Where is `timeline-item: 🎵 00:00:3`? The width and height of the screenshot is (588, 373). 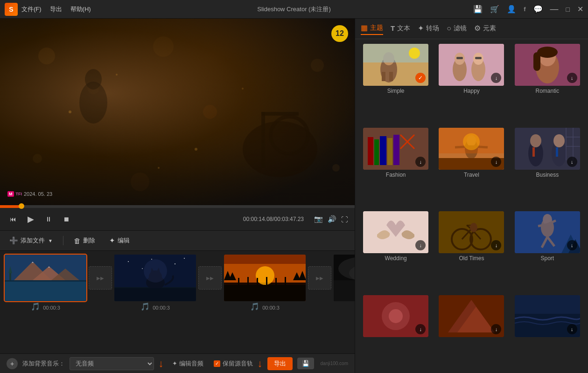 timeline-item: 🎵 00:00:3 is located at coordinates (344, 283).